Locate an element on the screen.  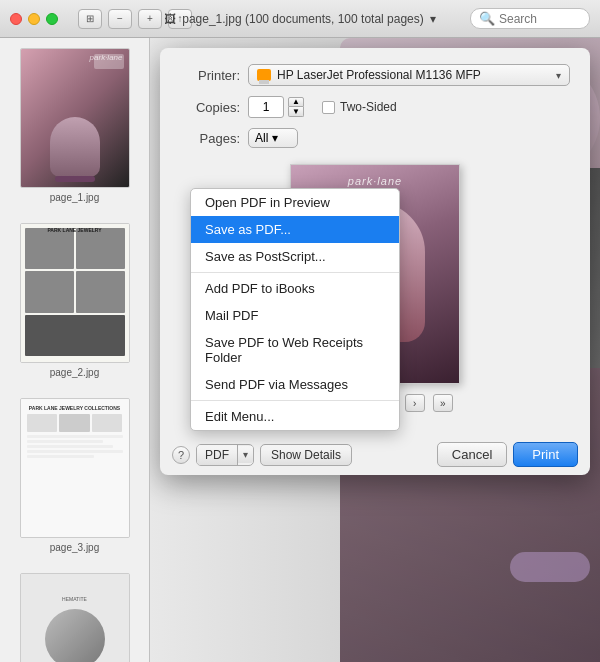
copies-label: Copies: is located at coordinates (210, 108).